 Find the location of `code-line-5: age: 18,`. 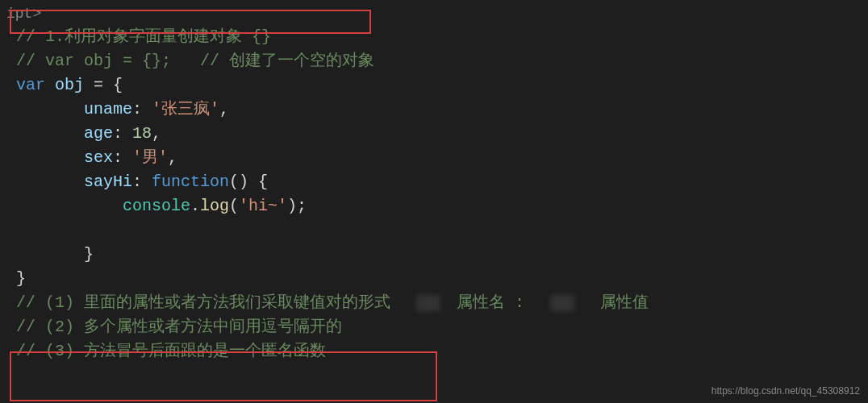

code-line-5: age: 18, is located at coordinates (434, 134).